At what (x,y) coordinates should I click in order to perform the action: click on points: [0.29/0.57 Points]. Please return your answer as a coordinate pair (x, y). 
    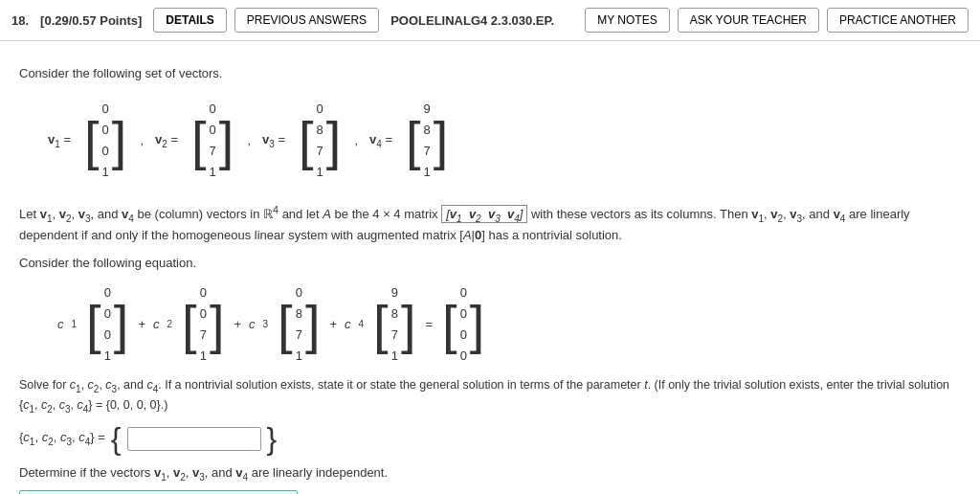
    Looking at the image, I should click on (91, 21).